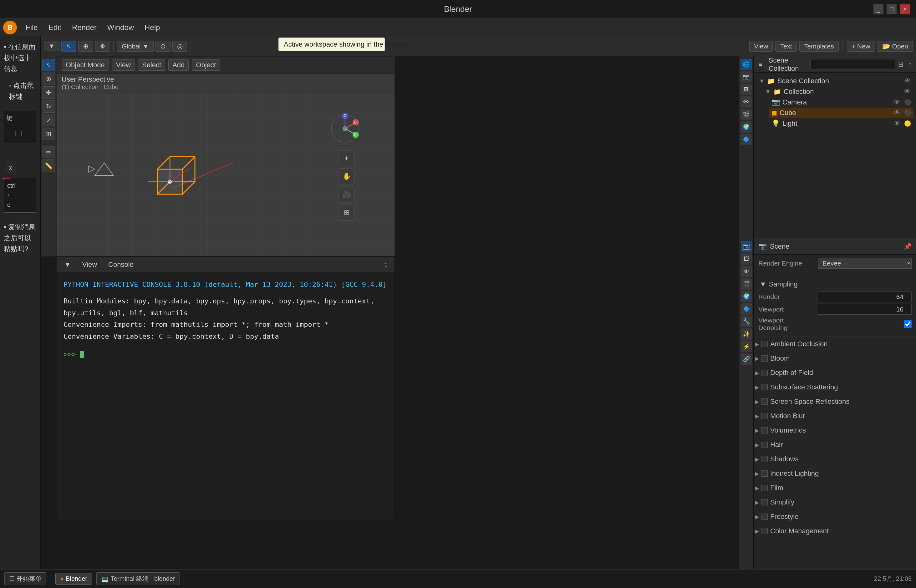 The height and width of the screenshot is (588, 916). What do you see at coordinates (835, 473) in the screenshot?
I see `render-section-9: ▶Indirect Lighting` at bounding box center [835, 473].